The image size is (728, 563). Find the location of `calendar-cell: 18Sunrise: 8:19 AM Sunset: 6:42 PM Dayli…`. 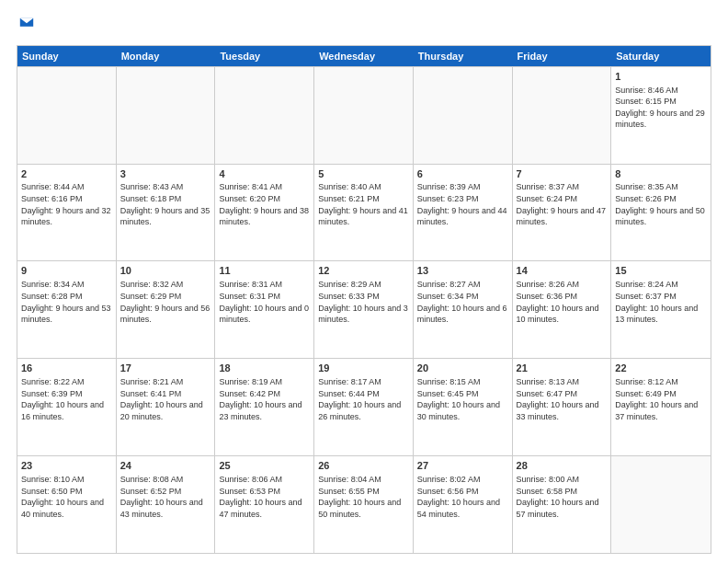

calendar-cell: 18Sunrise: 8:19 AM Sunset: 6:42 PM Dayli… is located at coordinates (265, 407).